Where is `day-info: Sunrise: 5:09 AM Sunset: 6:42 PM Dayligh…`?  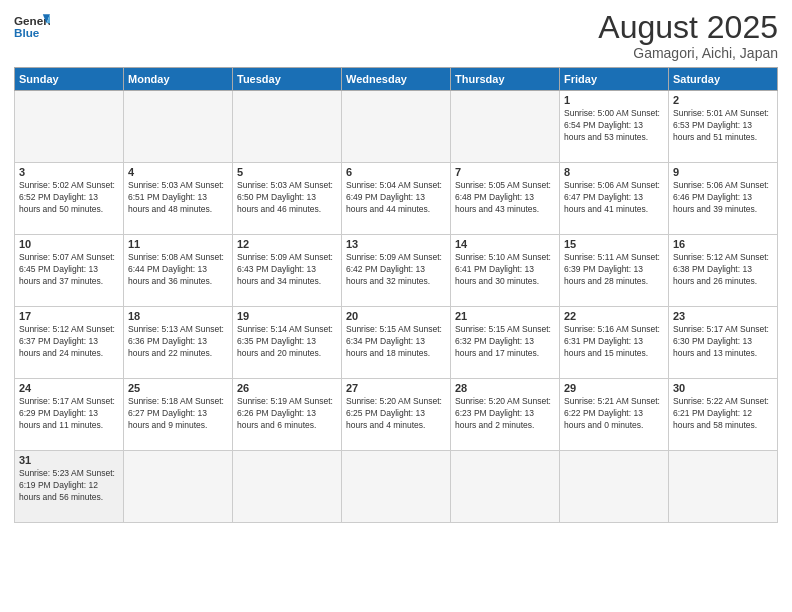 day-info: Sunrise: 5:09 AM Sunset: 6:42 PM Dayligh… is located at coordinates (396, 270).